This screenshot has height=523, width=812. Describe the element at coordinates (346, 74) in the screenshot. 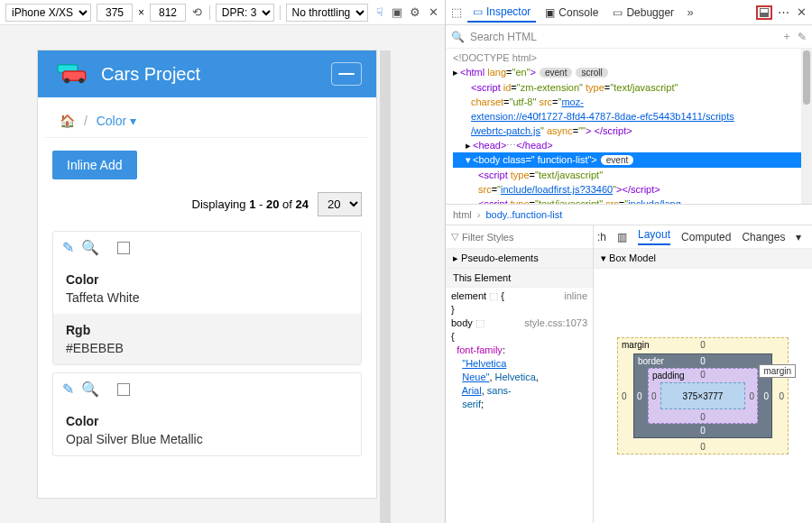

I see `menu-button` at that location.